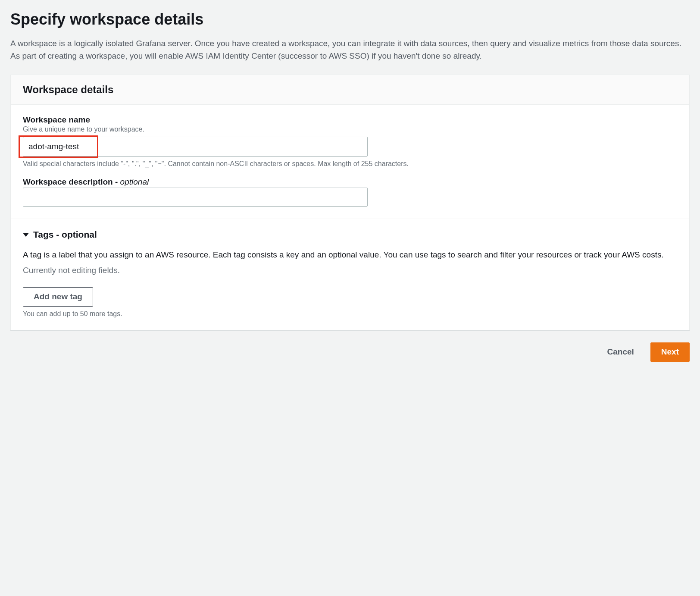 Image resolution: width=700 pixels, height=596 pixels. What do you see at coordinates (58, 297) in the screenshot?
I see `add-new-tag-button: Add new tag` at bounding box center [58, 297].